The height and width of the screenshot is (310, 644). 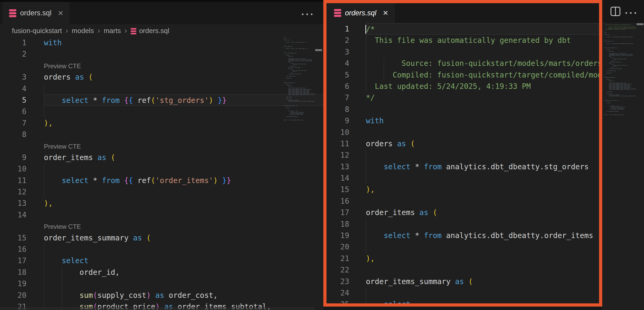 I want to click on line-number: 22, so click(x=338, y=270).